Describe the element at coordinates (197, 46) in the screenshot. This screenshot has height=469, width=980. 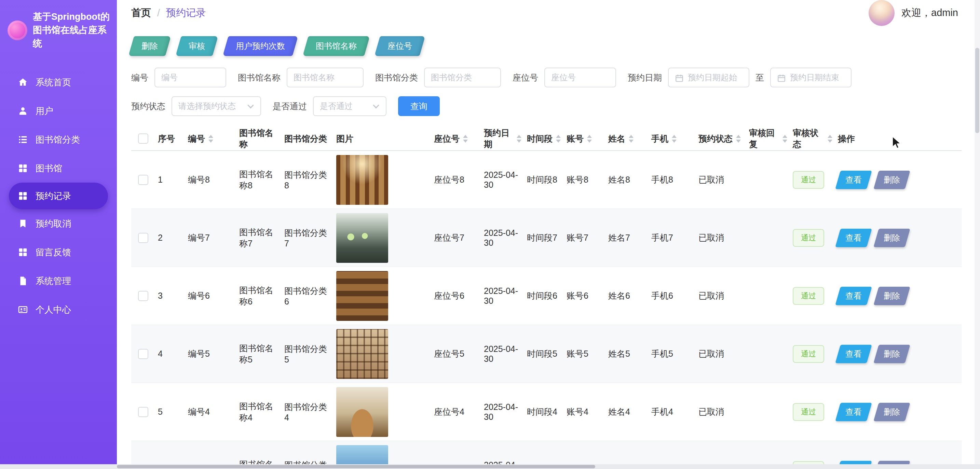
I see `audit-button: 审核` at that location.